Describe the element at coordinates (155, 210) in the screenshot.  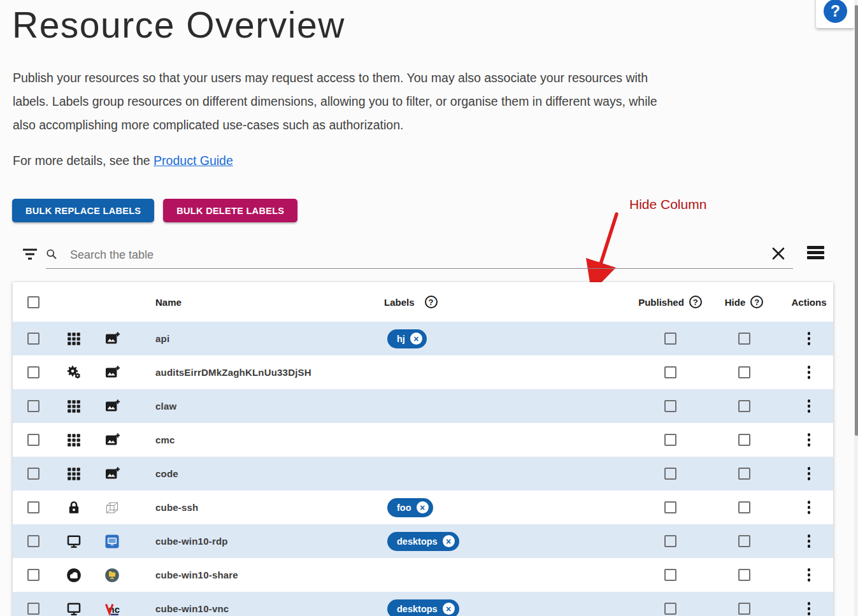
I see `bulk-actions-toolbar: BULK REPLACE LABELS BULK DELETE LABELS` at that location.